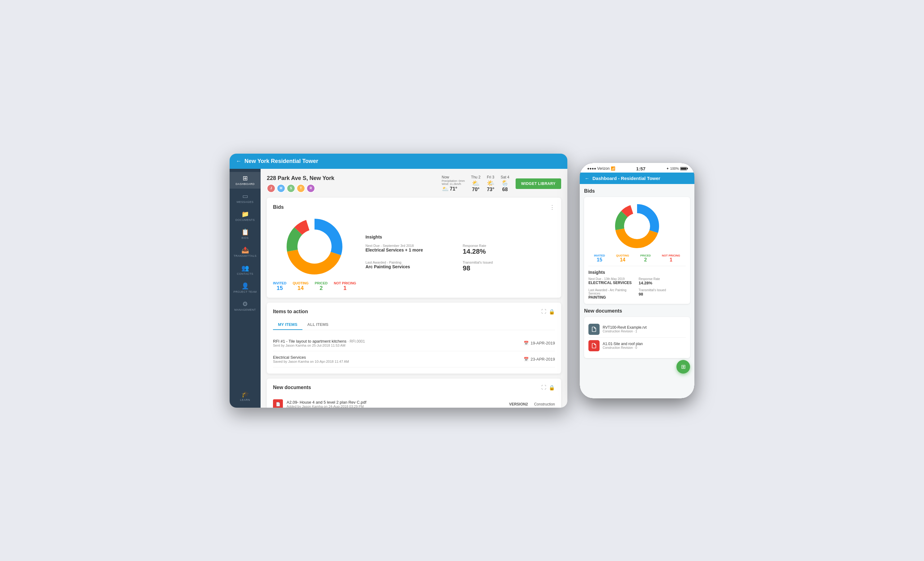 Image resolution: width=924 pixels, height=561 pixels. What do you see at coordinates (245, 288) in the screenshot?
I see `sidebar: ⊞ DASHBOARD ▭ MESSAGES 📁 DOCUMENTS 📋 BID…` at bounding box center [245, 288].